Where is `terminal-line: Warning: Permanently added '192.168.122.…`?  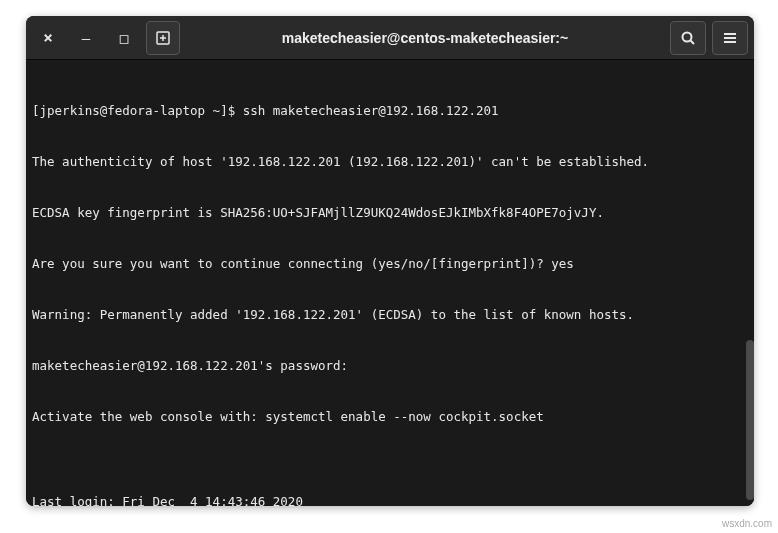
terminal-line: Warning: Permanently added '192.168.122.… is located at coordinates (390, 314).